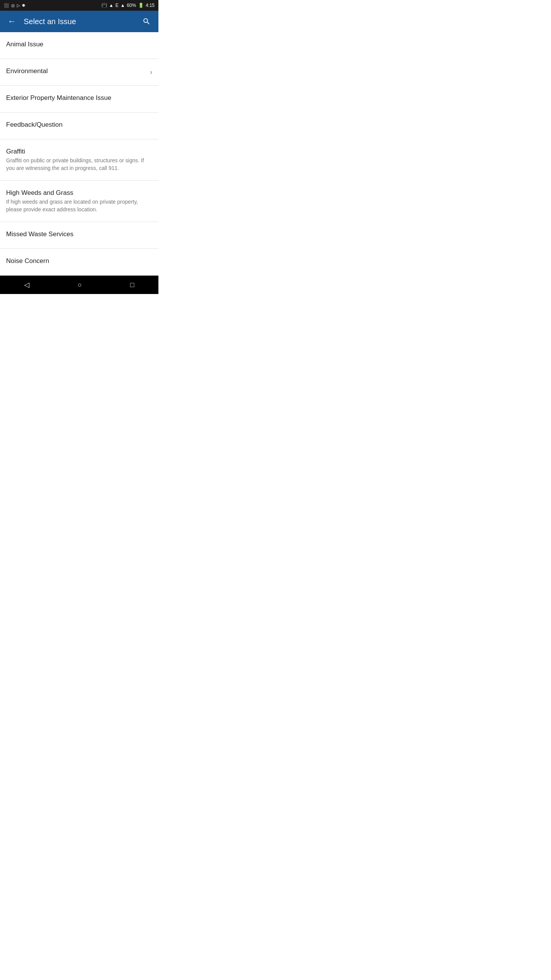  Describe the element at coordinates (41, 21) in the screenshot. I see `app-bar-left: ← Select an Issue` at that location.